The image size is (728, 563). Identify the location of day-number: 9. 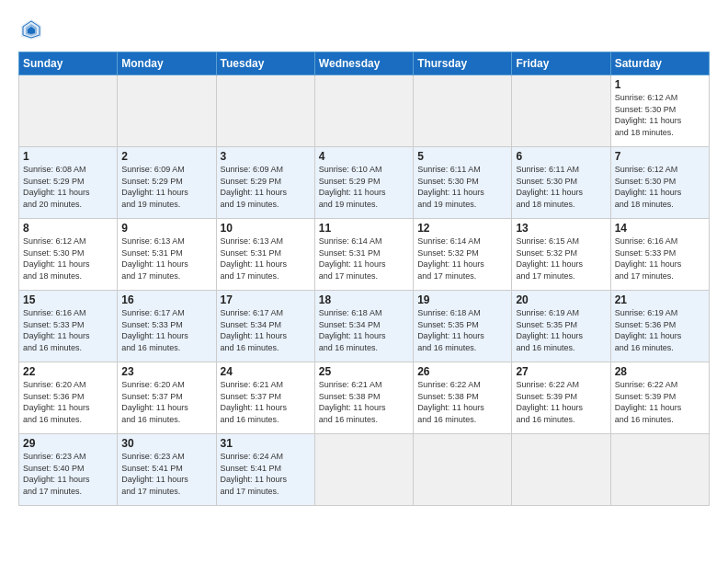
(166, 228).